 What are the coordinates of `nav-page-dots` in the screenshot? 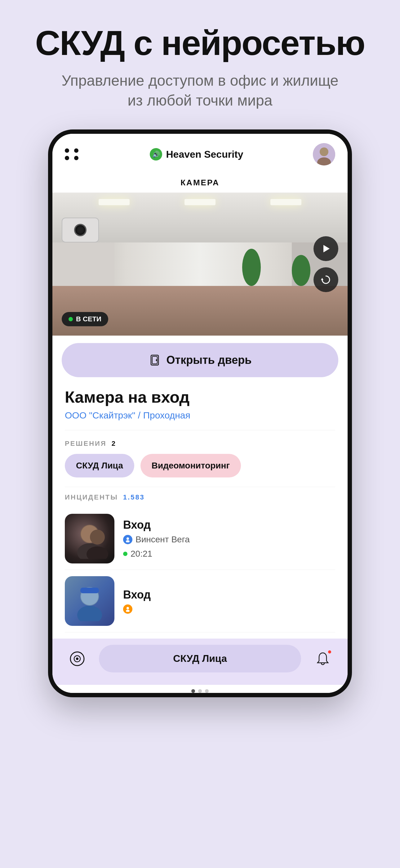 It's located at (200, 689).